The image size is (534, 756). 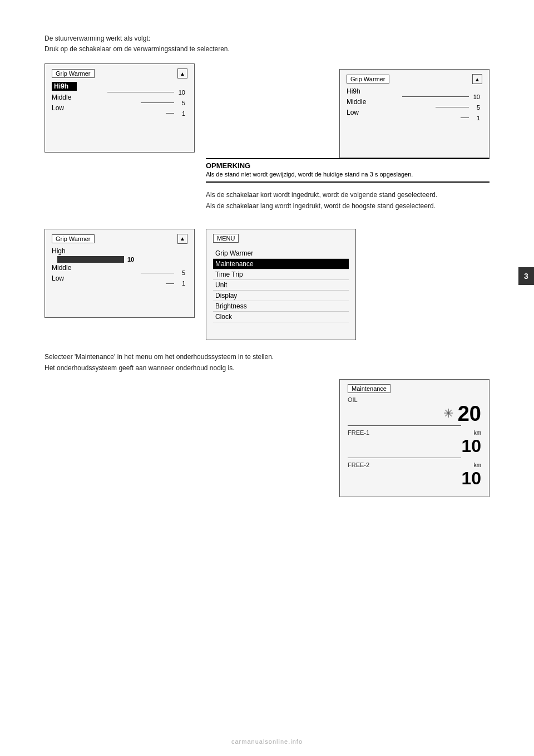 I want to click on menu-item-brightness: Brightness, so click(x=281, y=306).